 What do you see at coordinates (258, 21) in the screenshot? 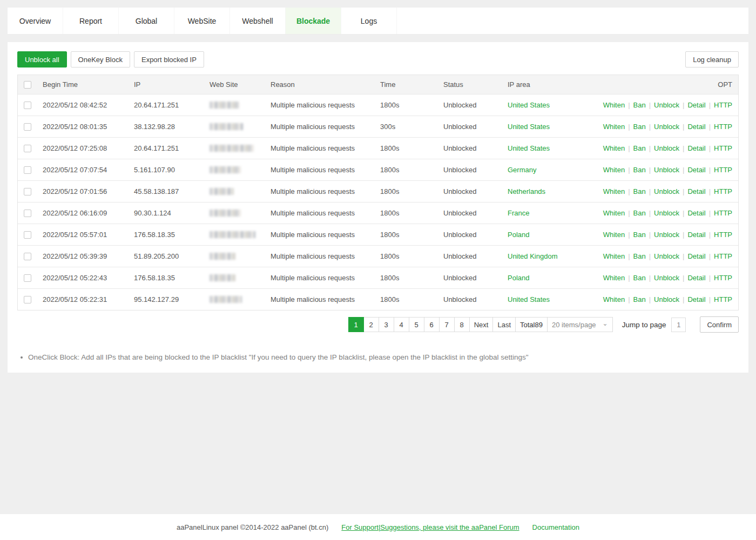
I see `tab-webshell: Webshell` at bounding box center [258, 21].